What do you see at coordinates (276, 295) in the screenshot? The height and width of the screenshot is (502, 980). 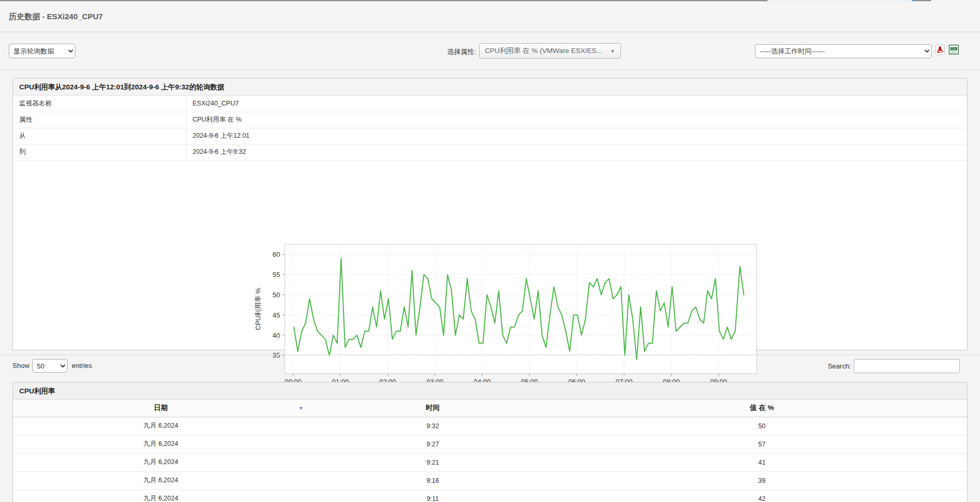 I see `svg-text: 50` at bounding box center [276, 295].